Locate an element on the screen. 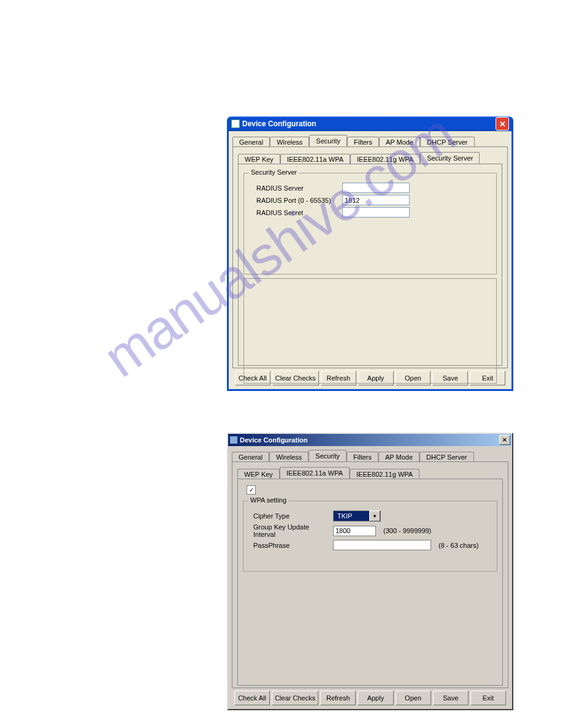 The height and width of the screenshot is (728, 563). open-button: Open is located at coordinates (413, 698).